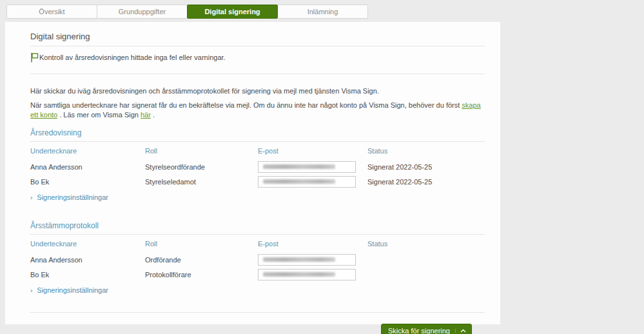 The image size is (644, 334). Describe the element at coordinates (258, 228) in the screenshot. I see `section-title-arsstammoprotokoll: Årsstämmoprotokoll` at that location.